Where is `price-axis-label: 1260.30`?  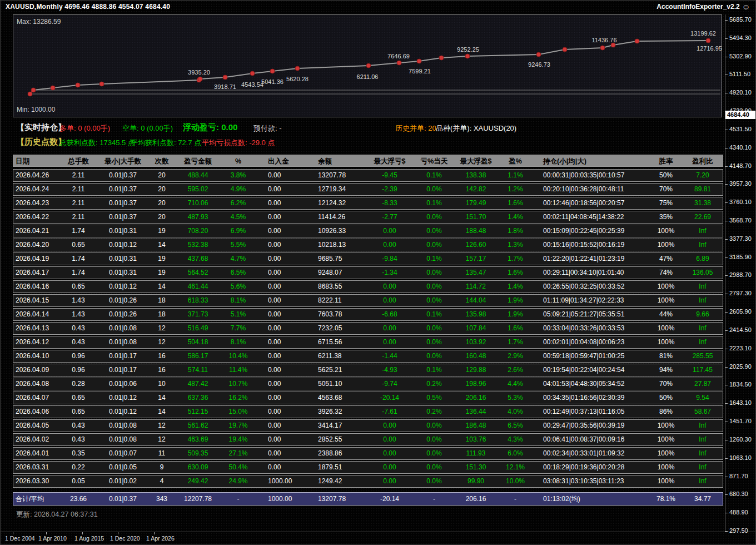
price-axis-label: 1260.30 is located at coordinates (740, 439).